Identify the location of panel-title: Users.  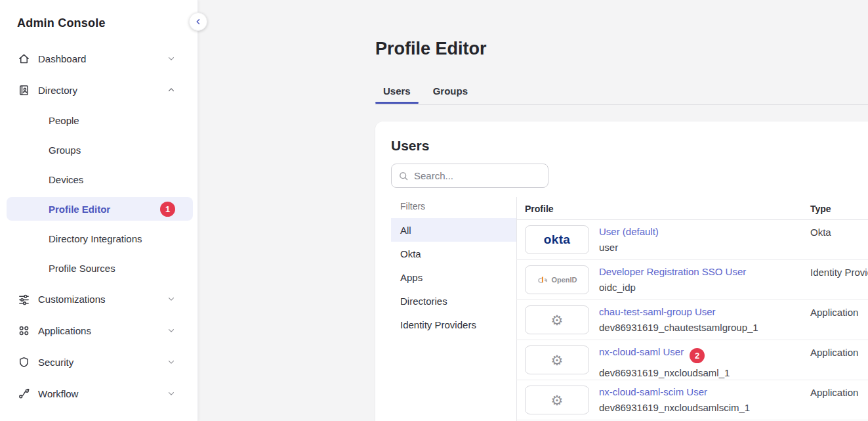
(410, 146).